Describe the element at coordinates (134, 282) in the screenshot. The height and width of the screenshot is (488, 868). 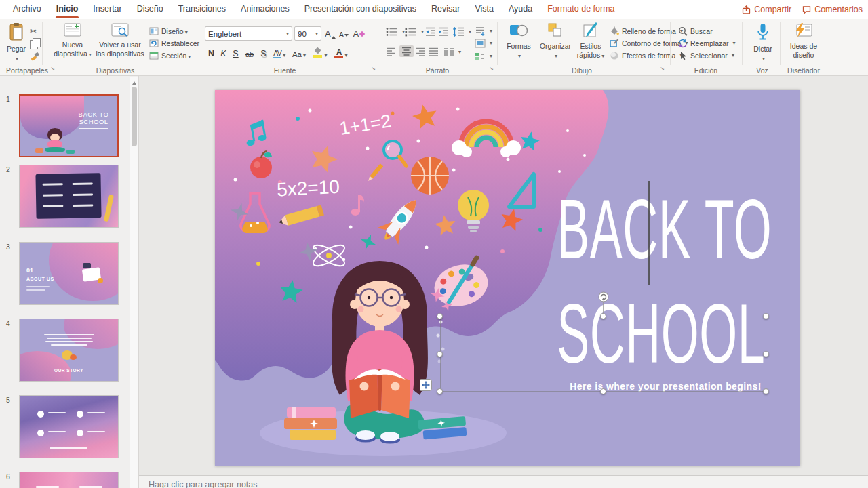
I see `thumbnail-scrollbar` at that location.